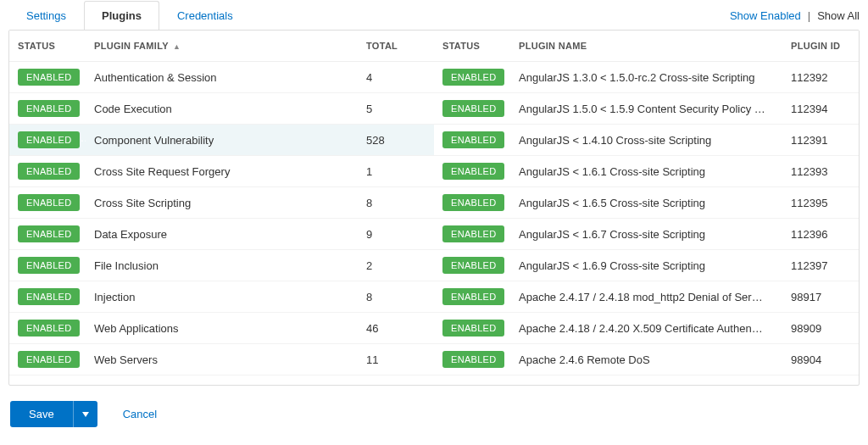 The height and width of the screenshot is (445, 868). Describe the element at coordinates (222, 234) in the screenshot. I see `family-name-cell: Data Exposure` at that location.